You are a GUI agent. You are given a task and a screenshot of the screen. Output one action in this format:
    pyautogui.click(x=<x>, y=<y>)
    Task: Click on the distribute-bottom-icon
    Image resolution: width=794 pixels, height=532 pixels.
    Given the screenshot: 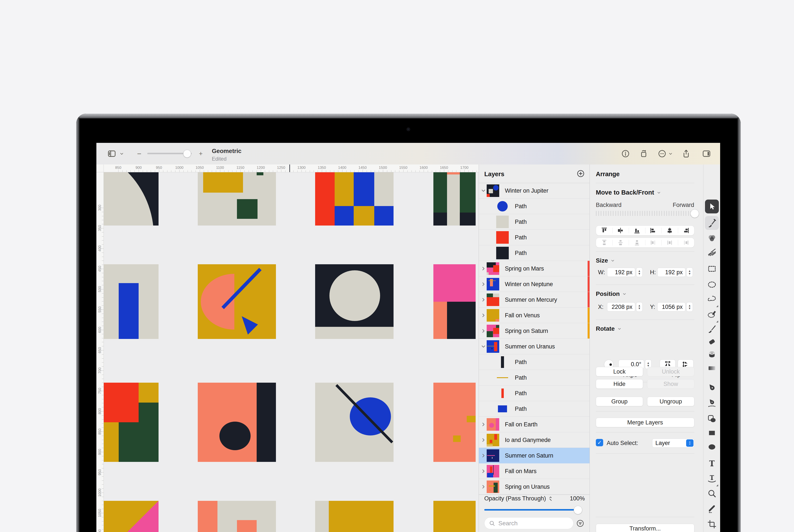 What is the action you would take?
    pyautogui.click(x=637, y=243)
    